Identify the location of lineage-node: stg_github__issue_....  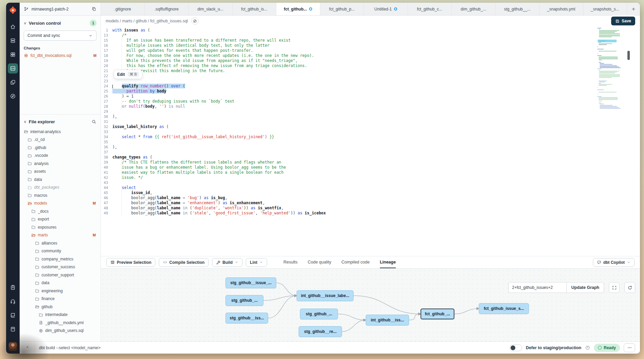
(251, 283).